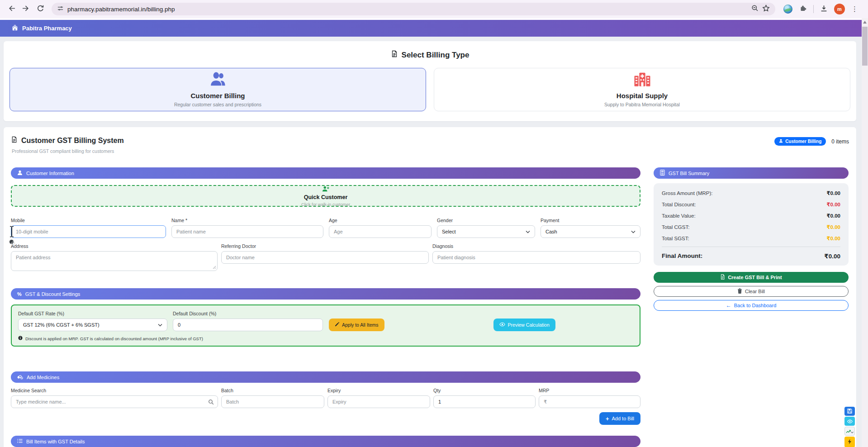  Describe the element at coordinates (642, 90) in the screenshot. I see `hospital-supply-card: Hospital Supply Supply to Pabitra Memori…` at that location.